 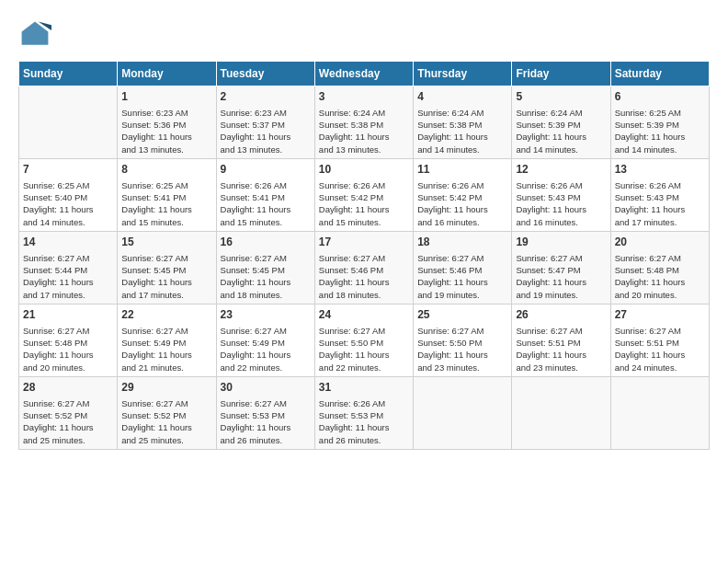 I want to click on calendar-cell: 30Sunrise: 6:27 AM Sunset: 5:53 PM Dayli…, so click(x=265, y=412).